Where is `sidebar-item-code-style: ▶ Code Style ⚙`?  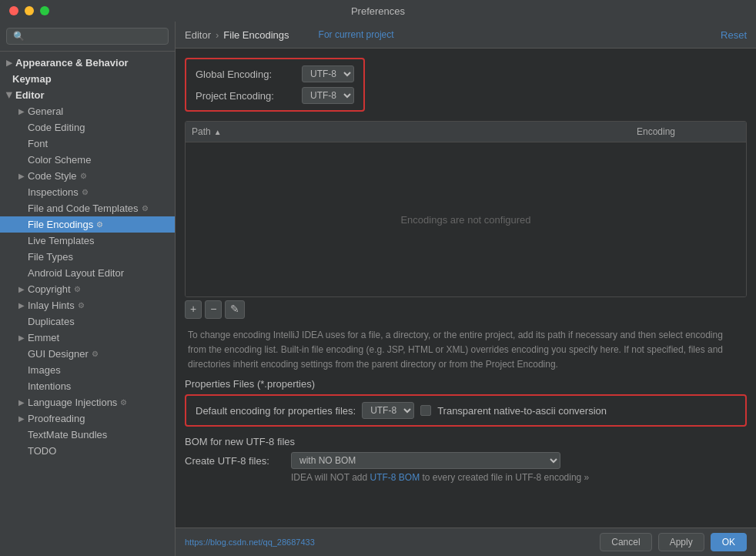
sidebar-item-code-style: ▶ Code Style ⚙ is located at coordinates (88, 176).